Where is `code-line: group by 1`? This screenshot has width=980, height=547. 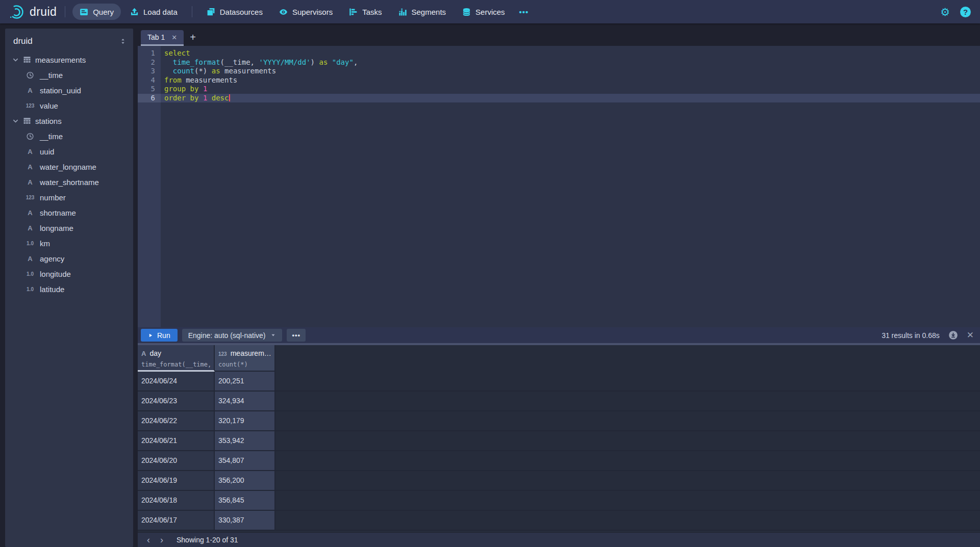
code-line: group by 1 is located at coordinates (570, 89).